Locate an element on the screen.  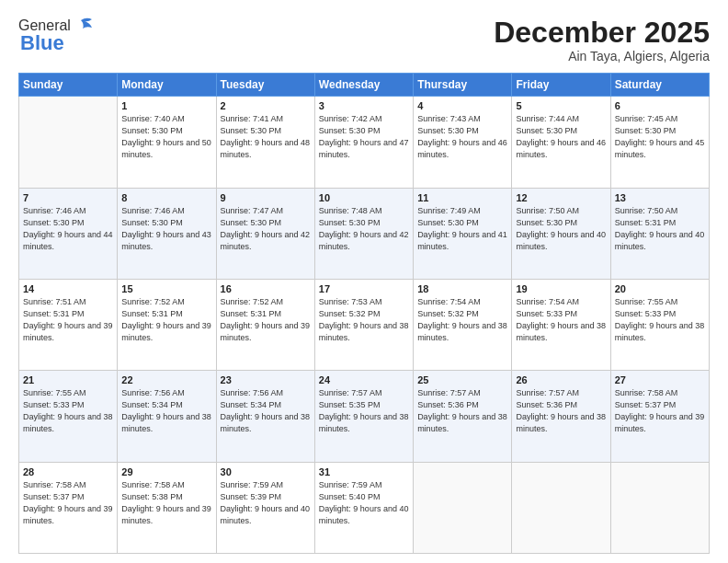
table-row: 17Sunrise: 7:53 AMSunset: 5:32 PMDayligh… is located at coordinates (364, 324).